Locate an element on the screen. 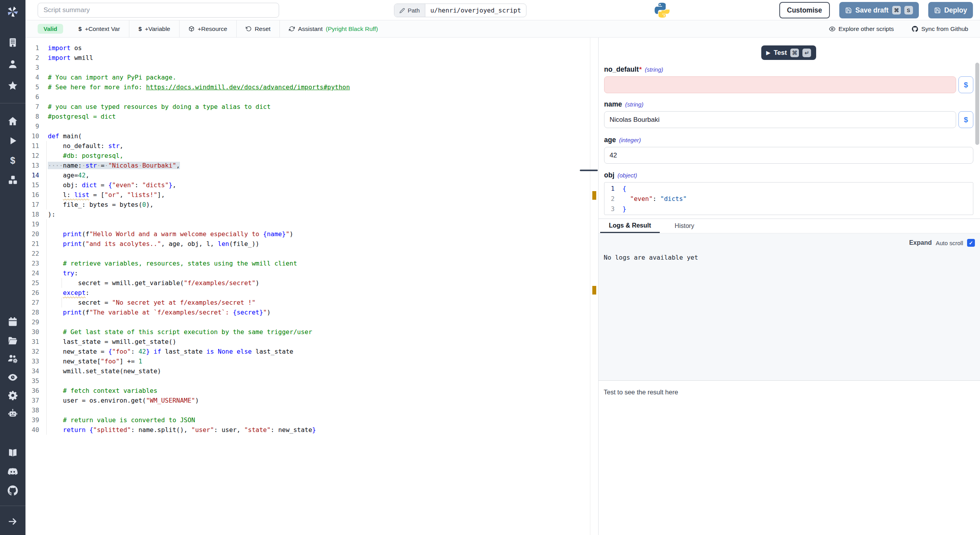  discord-icon is located at coordinates (13, 472).